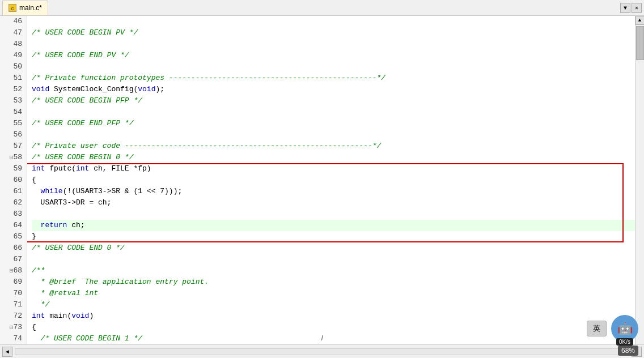 This screenshot has width=644, height=358. Describe the element at coordinates (14, 293) in the screenshot. I see `line-number: 70` at that location.